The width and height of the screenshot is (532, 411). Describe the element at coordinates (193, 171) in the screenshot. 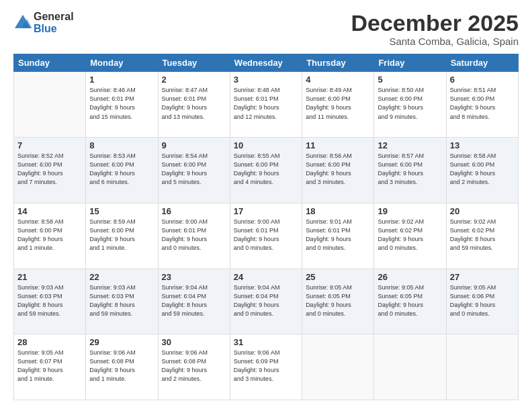

I see `table-row: 9Sunrise: 8:54 AM Sunset: 6:00 PM Daylig…` at that location.